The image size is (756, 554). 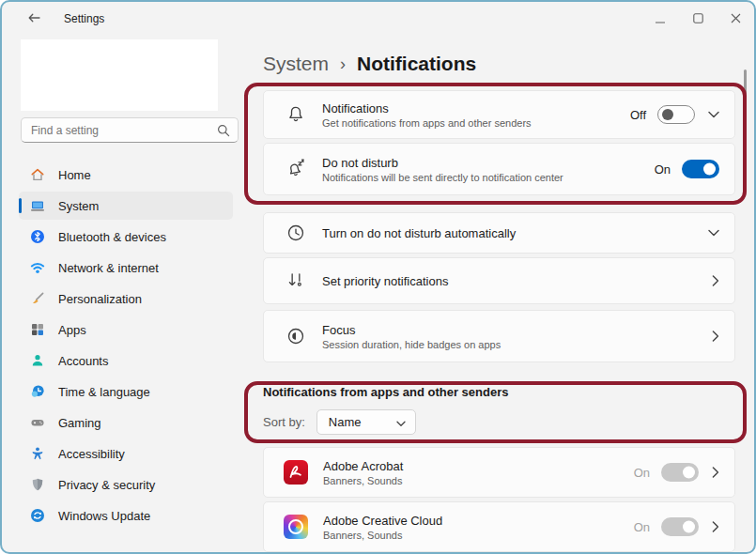 What do you see at coordinates (296, 527) in the screenshot?
I see `adobe-creative-cloud-icon` at bounding box center [296, 527].